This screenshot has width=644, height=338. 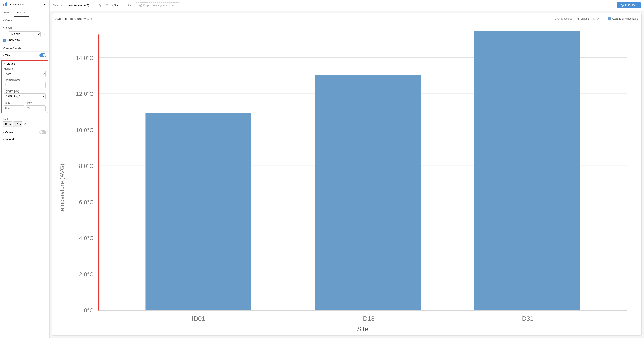 What do you see at coordinates (44, 34) in the screenshot?
I see `axis-next-btn: ›` at bounding box center [44, 34].